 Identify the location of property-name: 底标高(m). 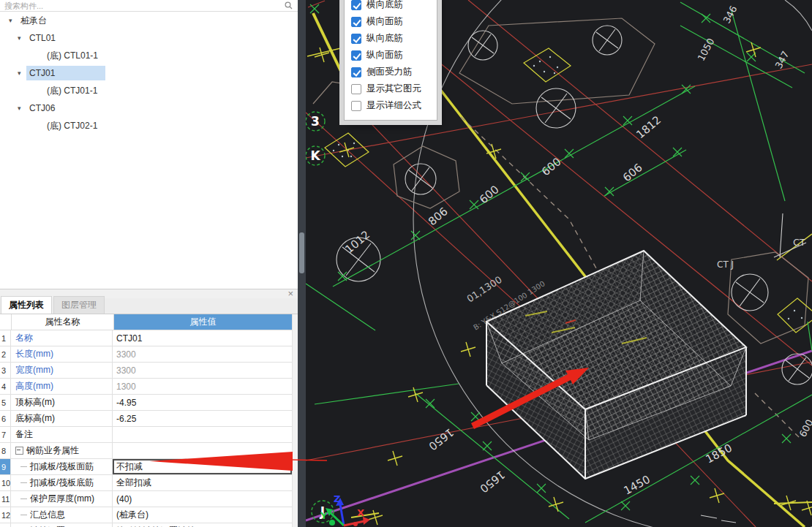
(61, 418).